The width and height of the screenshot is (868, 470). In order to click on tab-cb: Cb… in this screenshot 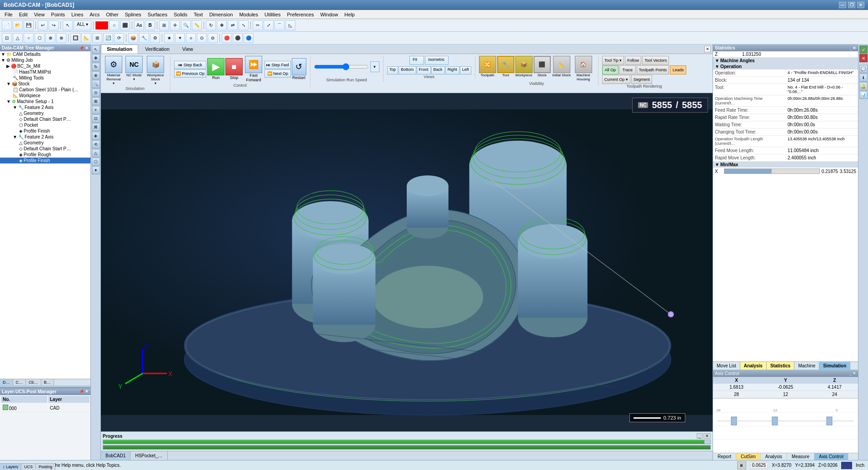, I will do `click(34, 382)`.